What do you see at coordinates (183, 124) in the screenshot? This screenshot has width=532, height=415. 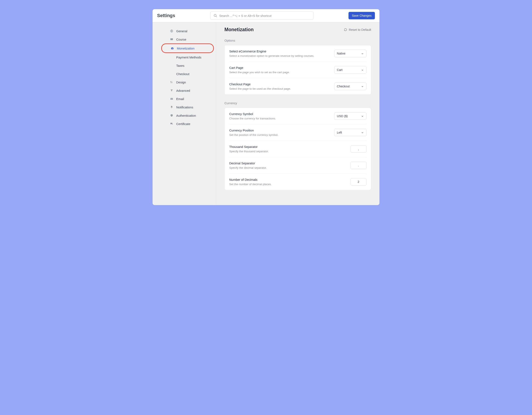 I see `sidebar-item-label: Certificate` at bounding box center [183, 124].